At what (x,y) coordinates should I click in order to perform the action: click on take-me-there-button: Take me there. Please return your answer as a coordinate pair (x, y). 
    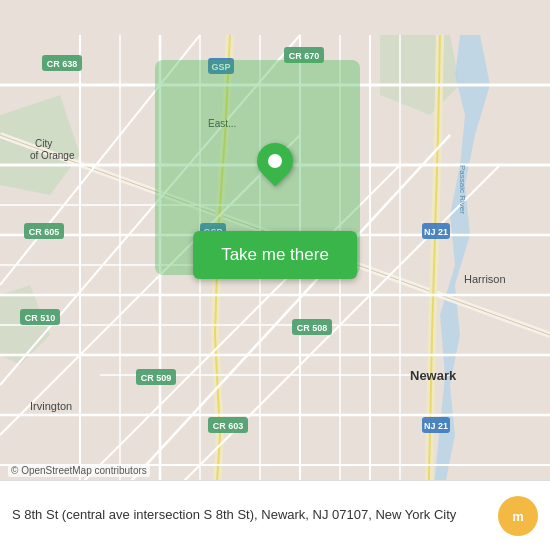
    Looking at the image, I should click on (275, 255).